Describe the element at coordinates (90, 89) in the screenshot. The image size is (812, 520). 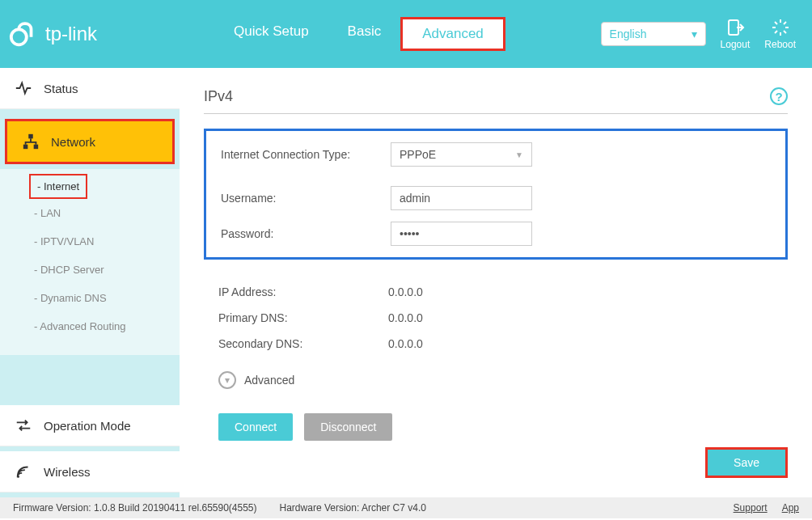
I see `sidebar-item-status: Status` at that location.